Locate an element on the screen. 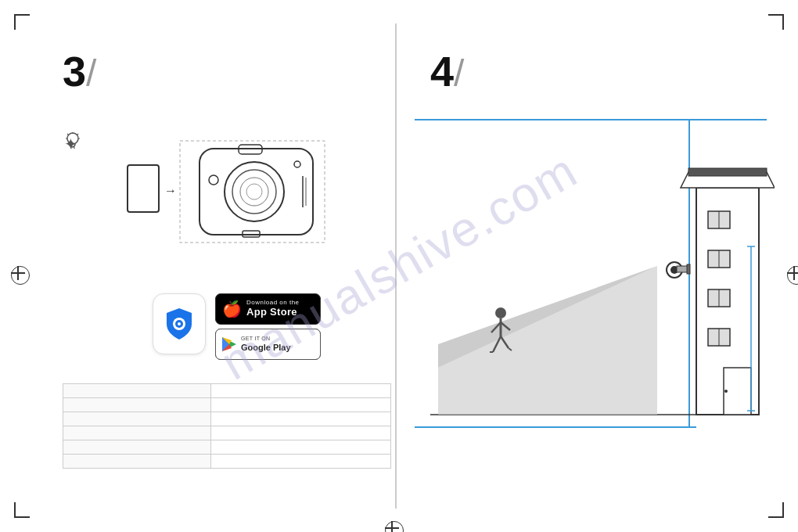 This screenshot has height=532, width=798. corner-mark-bl is located at coordinates (22, 510).